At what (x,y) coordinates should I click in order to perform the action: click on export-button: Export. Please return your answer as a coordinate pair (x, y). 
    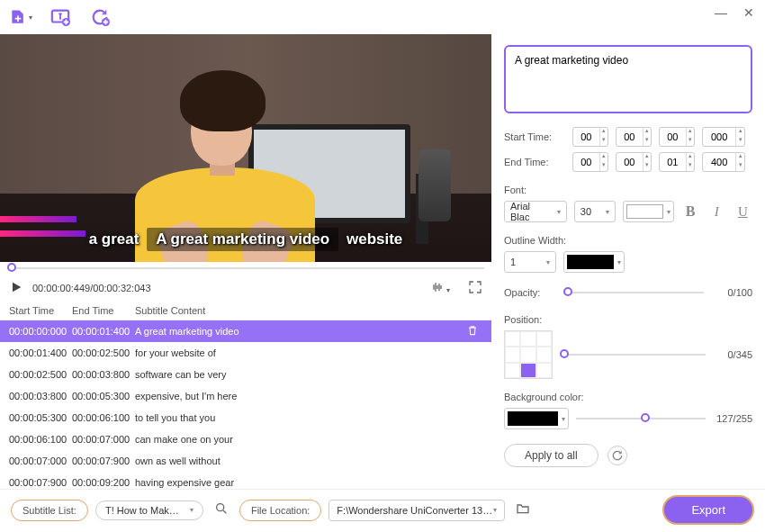
    Looking at the image, I should click on (708, 509).